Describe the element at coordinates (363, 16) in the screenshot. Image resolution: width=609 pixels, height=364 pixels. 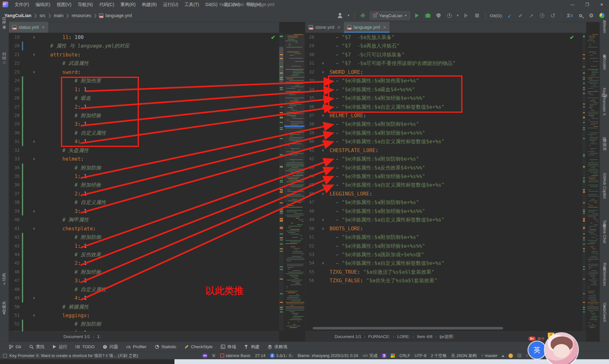
I see `build-hammer-icon: ⚒` at that location.